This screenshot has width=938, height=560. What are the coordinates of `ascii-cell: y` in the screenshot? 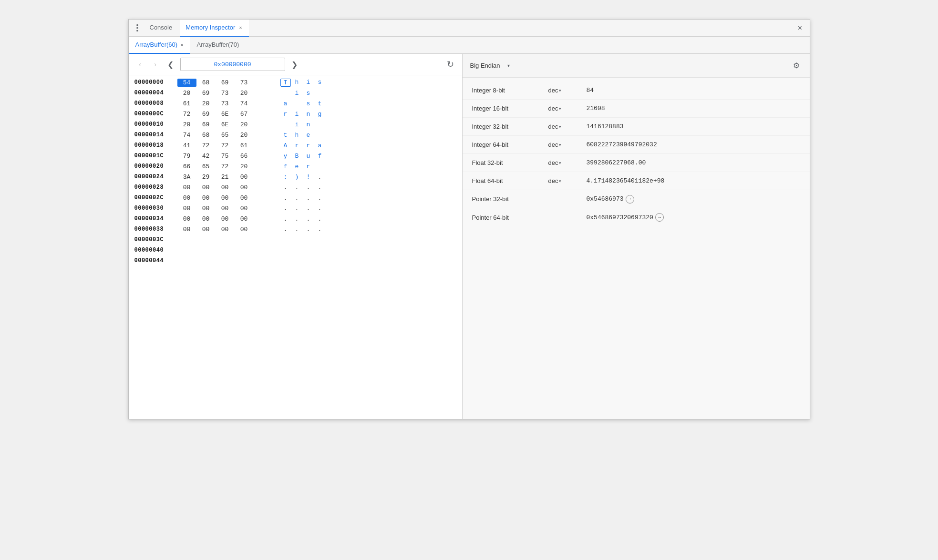 It's located at (286, 156).